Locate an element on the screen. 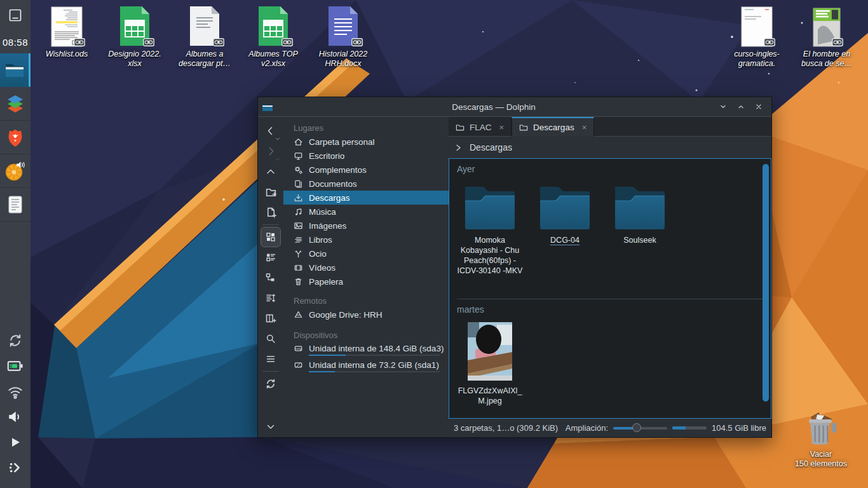 The width and height of the screenshot is (868, 488). image-item-flgv: FLGVZdzXwAIXl_M.jpeg is located at coordinates (490, 364).